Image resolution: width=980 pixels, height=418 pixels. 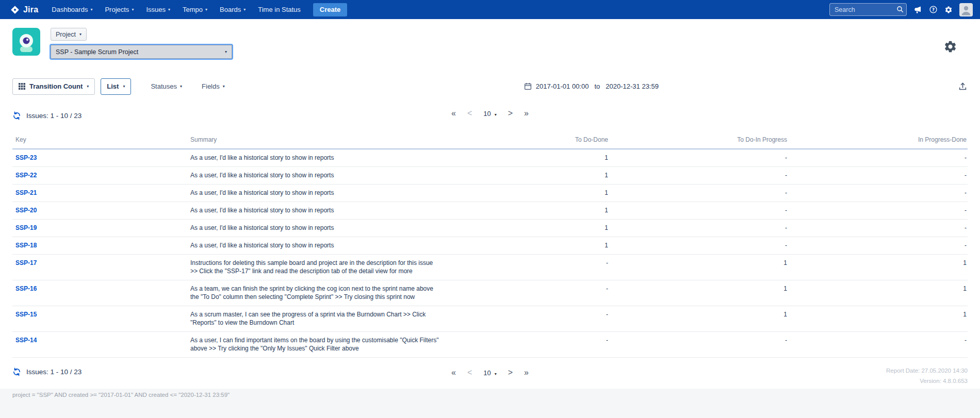 I want to click on table-row: SSP-22 As a user, I'd like a historical …, so click(x=490, y=176).